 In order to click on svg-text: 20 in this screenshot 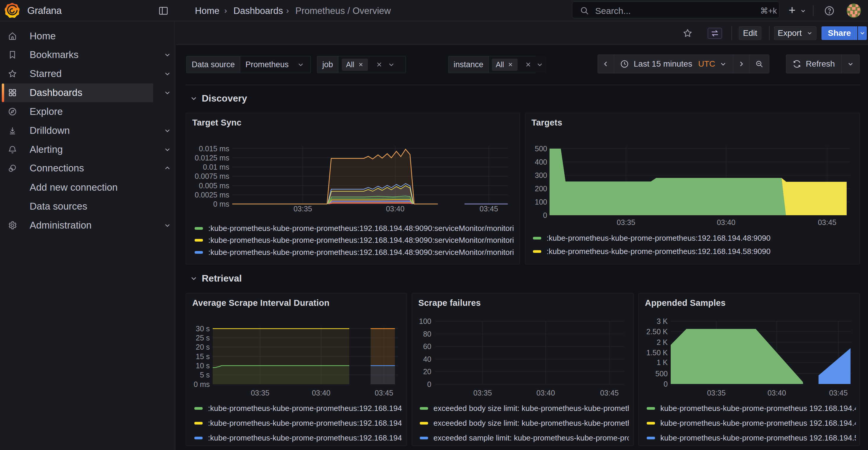, I will do `click(427, 372)`.